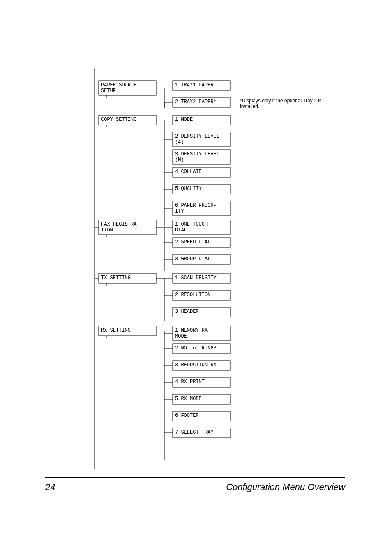 The image size is (392, 555). Describe the element at coordinates (50, 487) in the screenshot. I see `page-number: 24` at that location.